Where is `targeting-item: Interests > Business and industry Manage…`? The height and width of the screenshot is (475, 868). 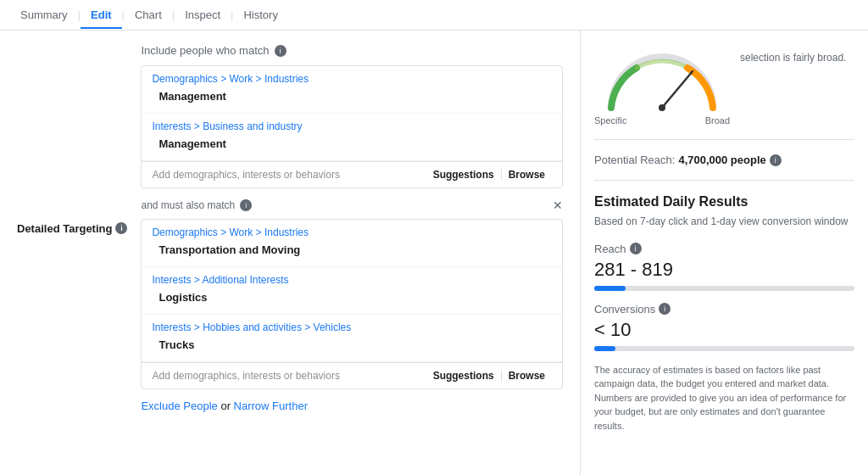
targeting-item: Interests > Business and industry Manage… is located at coordinates (352, 137).